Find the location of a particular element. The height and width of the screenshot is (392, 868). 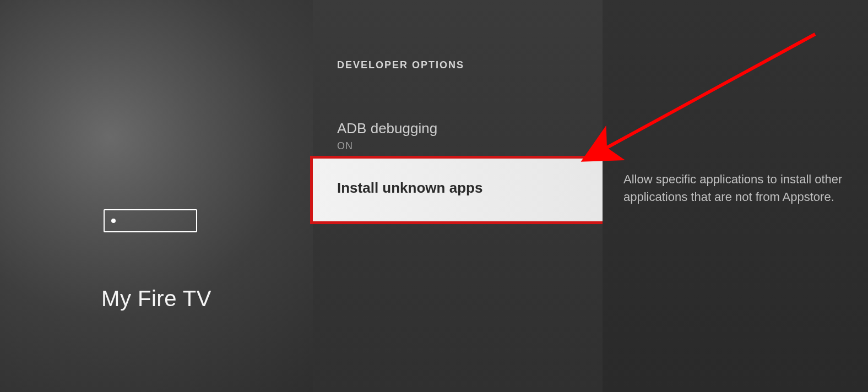

fire-tv-device-icon is located at coordinates (150, 221).